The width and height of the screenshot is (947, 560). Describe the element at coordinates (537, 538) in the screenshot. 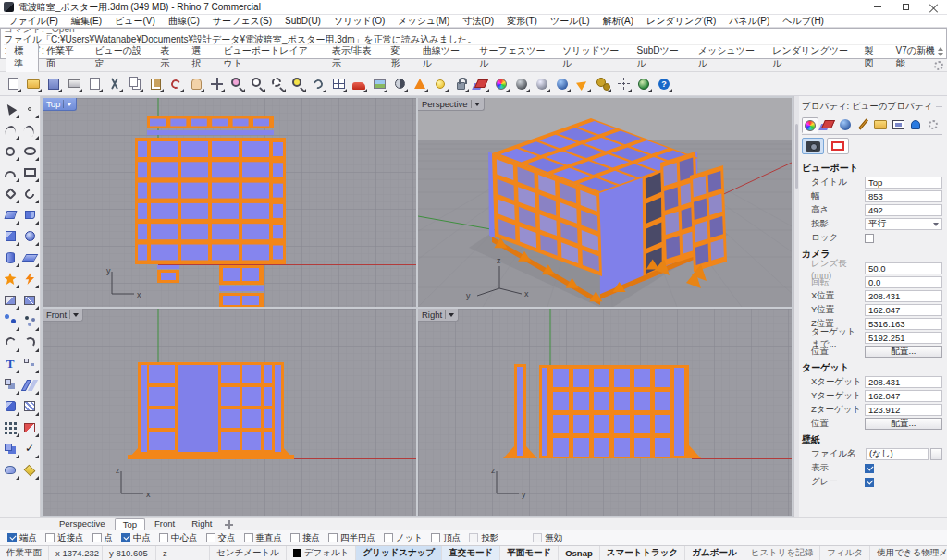

I see `osnap-disable-checkbox` at that location.